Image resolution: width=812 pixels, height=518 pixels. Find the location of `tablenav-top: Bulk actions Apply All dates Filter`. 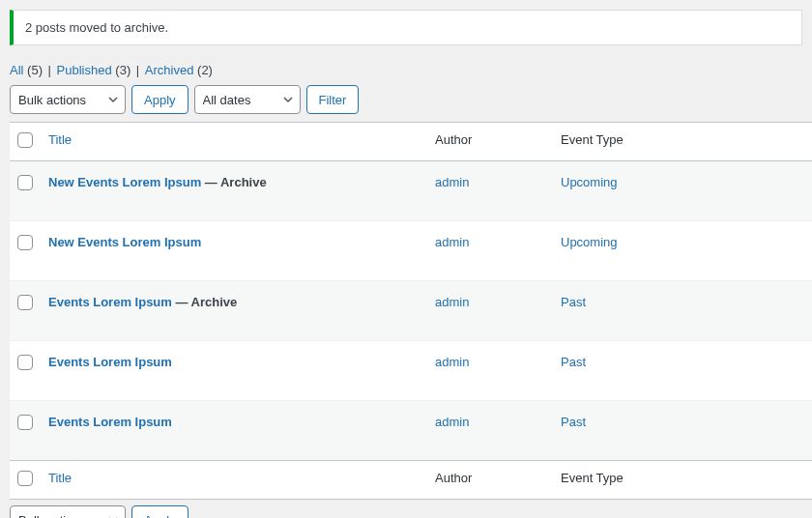

tablenav-top: Bulk actions Apply All dates Filter is located at coordinates (406, 100).